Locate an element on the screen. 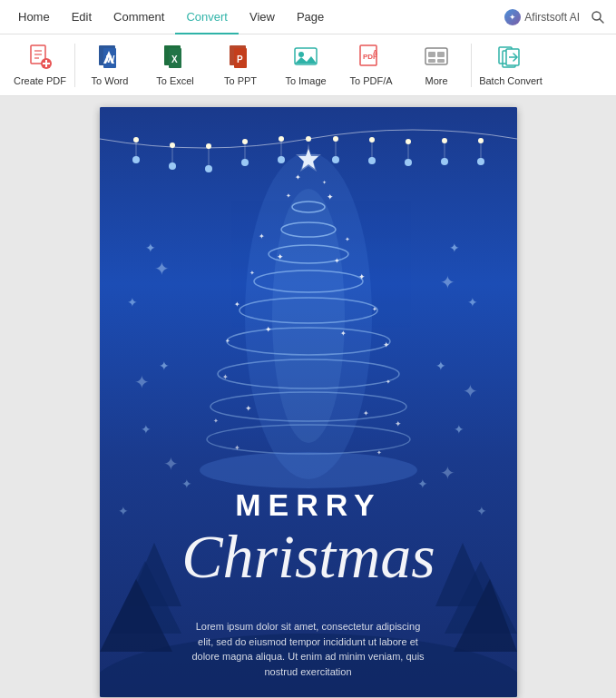 Image resolution: width=616 pixels, height=698 pixels. to-ppt-icon: P is located at coordinates (240, 57).